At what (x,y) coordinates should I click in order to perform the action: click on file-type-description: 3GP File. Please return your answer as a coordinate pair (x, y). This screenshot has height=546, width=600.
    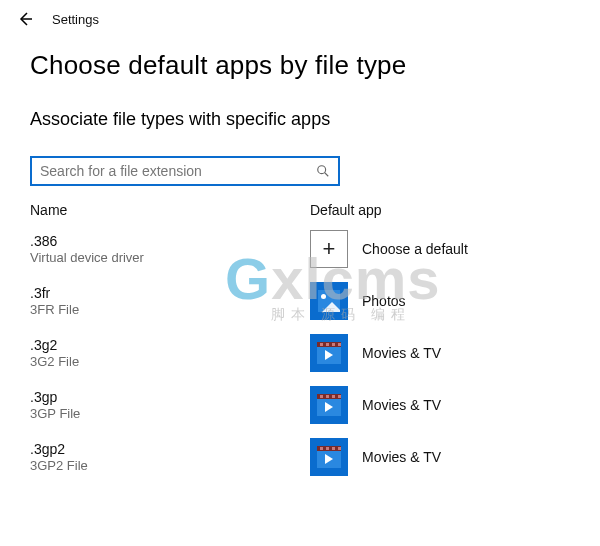
    Looking at the image, I should click on (170, 414).